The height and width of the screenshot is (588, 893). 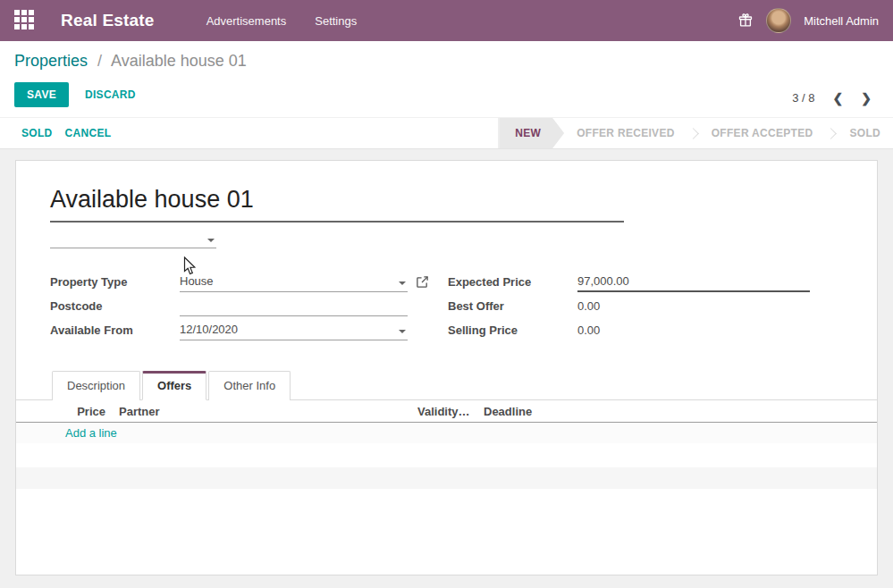 I want to click on field-group: Property Type House Postcode, so click(x=447, y=304).